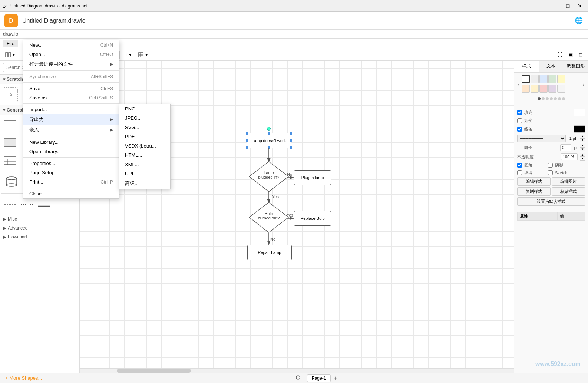 The image size is (588, 383). I want to click on flowchart-section: ▶ Flowchart, so click(40, 237).